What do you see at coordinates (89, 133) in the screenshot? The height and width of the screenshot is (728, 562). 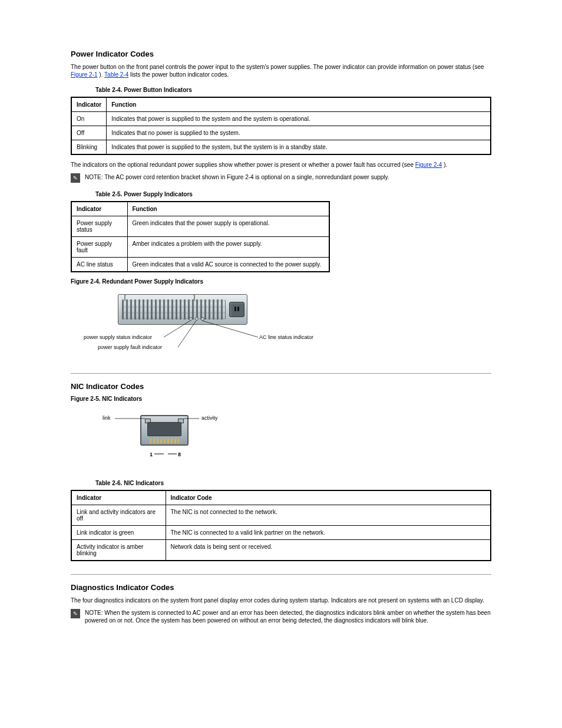 I see `cell-indicator: Off` at bounding box center [89, 133].